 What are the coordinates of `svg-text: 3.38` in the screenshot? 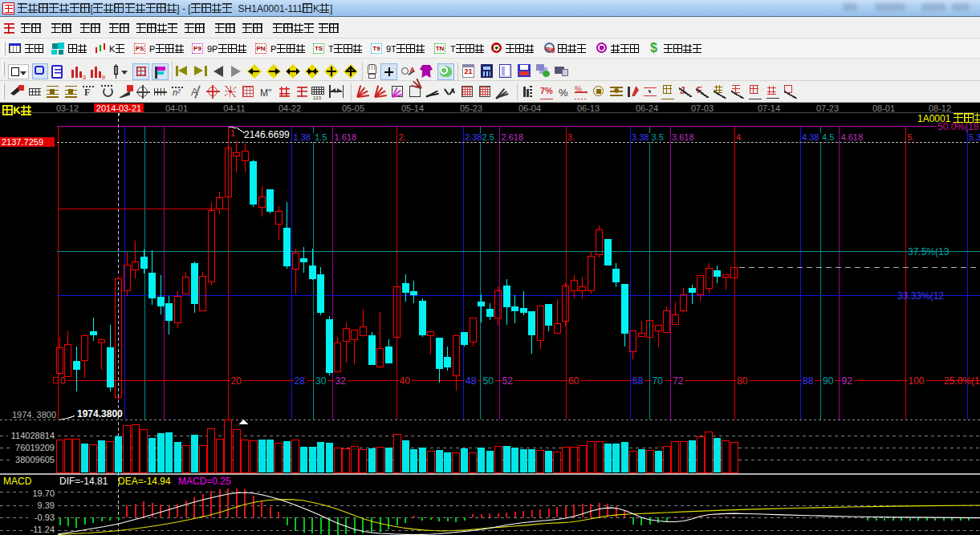 It's located at (640, 137).